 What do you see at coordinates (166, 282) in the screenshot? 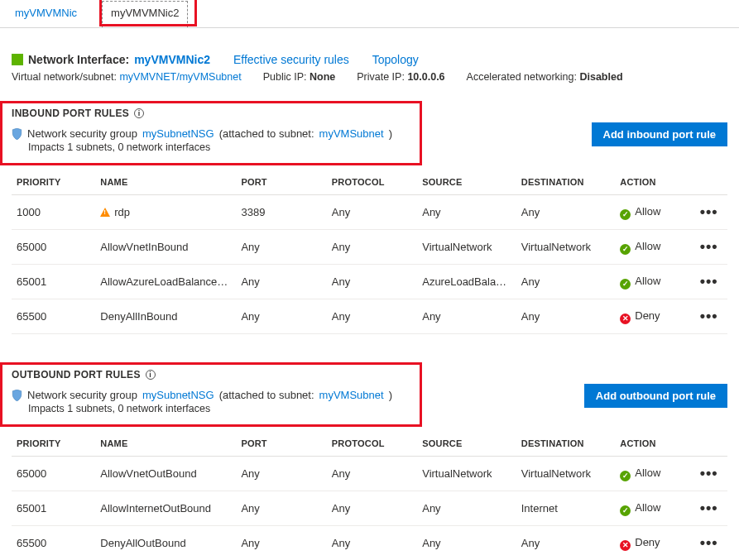
I see `cell-name: AllowAzureLoadBalancerInBou…` at bounding box center [166, 282].